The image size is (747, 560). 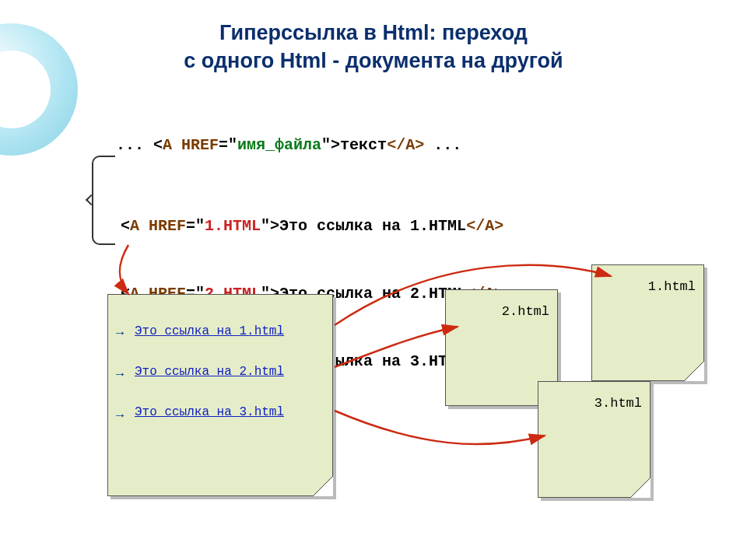 What do you see at coordinates (279, 145) in the screenshot?
I see `syntax-placeholder: имя_файла` at bounding box center [279, 145].